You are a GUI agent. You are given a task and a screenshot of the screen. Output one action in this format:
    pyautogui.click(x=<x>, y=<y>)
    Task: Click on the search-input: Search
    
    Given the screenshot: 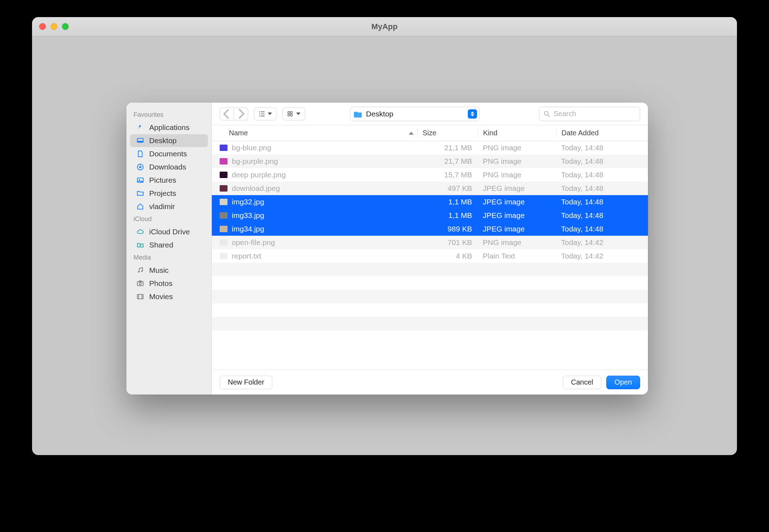 What is the action you would take?
    pyautogui.click(x=590, y=114)
    